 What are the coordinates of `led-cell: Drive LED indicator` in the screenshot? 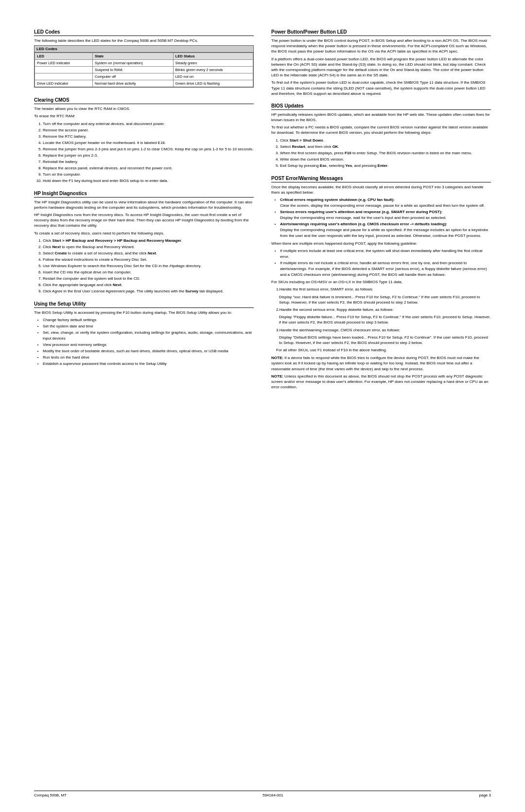 It's located at (64, 84).